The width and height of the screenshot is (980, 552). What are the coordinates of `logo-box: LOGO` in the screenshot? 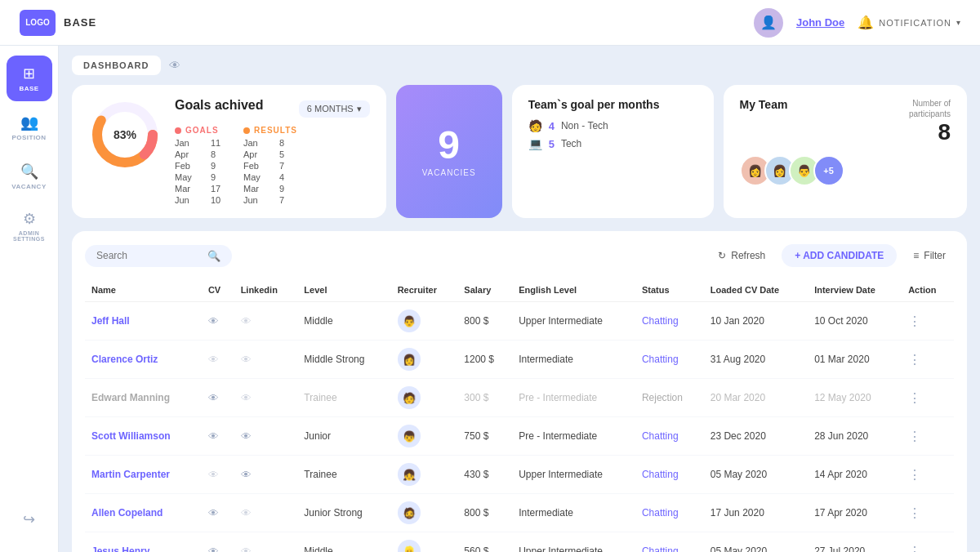 It's located at (38, 23).